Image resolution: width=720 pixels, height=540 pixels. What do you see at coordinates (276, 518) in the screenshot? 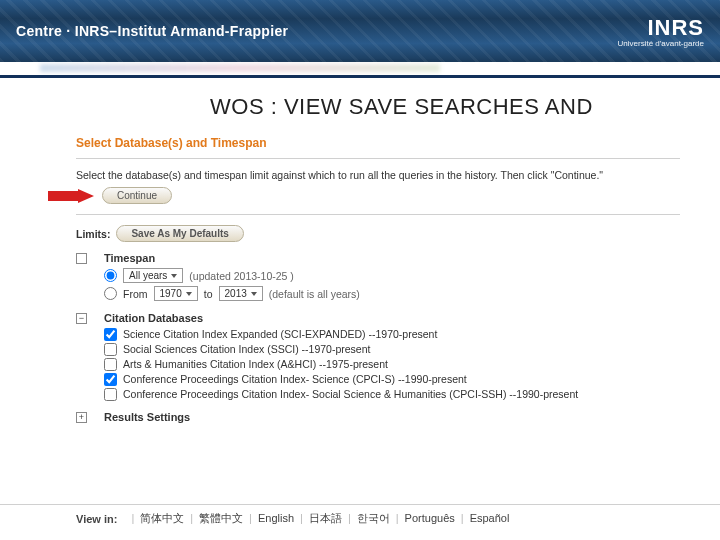
I see `language-link: English` at bounding box center [276, 518].